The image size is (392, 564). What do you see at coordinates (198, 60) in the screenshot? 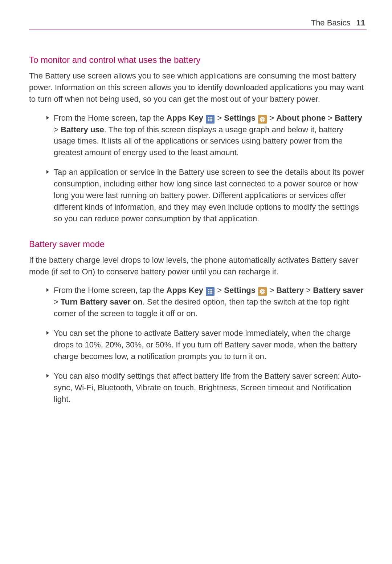
I see `section-heading: To monitor and control what uses the bat…` at bounding box center [198, 60].